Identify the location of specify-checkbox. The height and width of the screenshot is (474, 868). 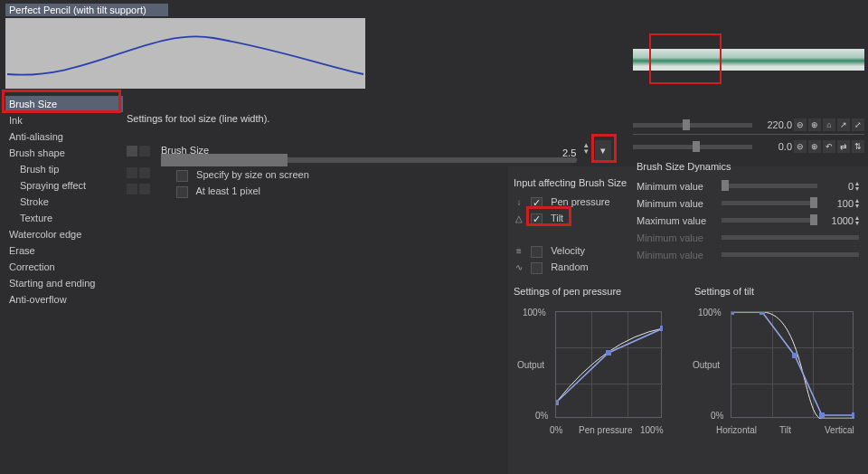
(183, 175).